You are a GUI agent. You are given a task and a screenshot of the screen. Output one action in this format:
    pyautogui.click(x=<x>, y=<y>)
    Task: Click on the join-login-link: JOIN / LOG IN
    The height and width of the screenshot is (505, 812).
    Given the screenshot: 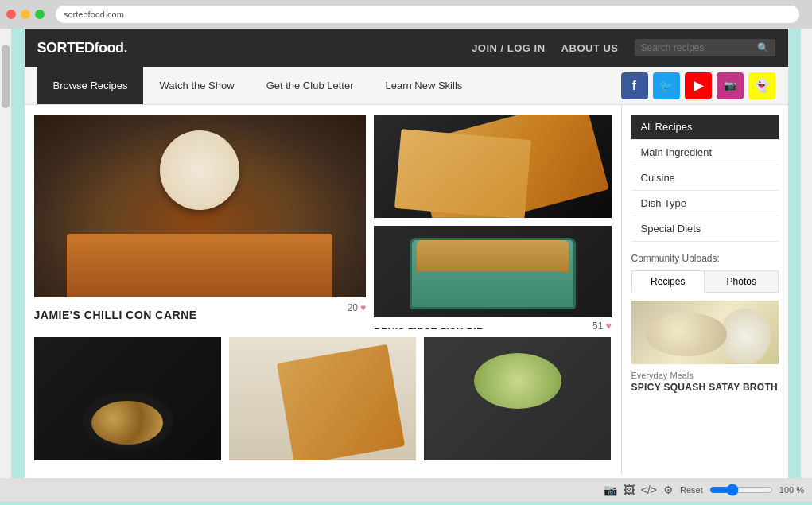 What is the action you would take?
    pyautogui.click(x=508, y=48)
    